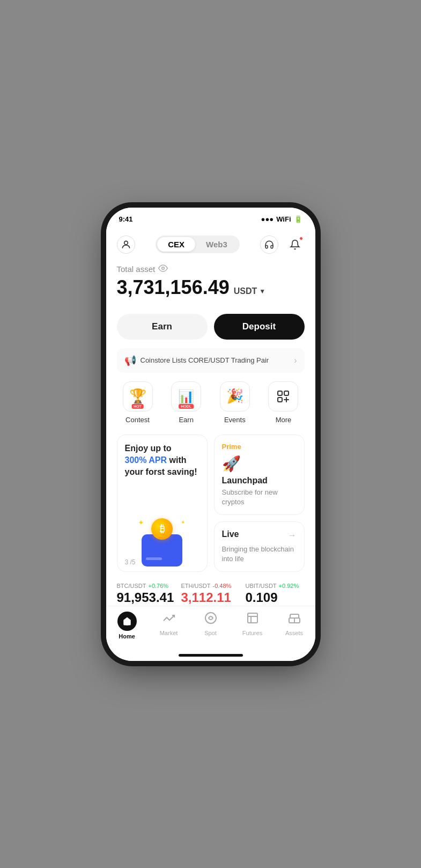 The height and width of the screenshot is (868, 421). Describe the element at coordinates (183, 523) in the screenshot. I see `sparkle-2: ✦` at that location.